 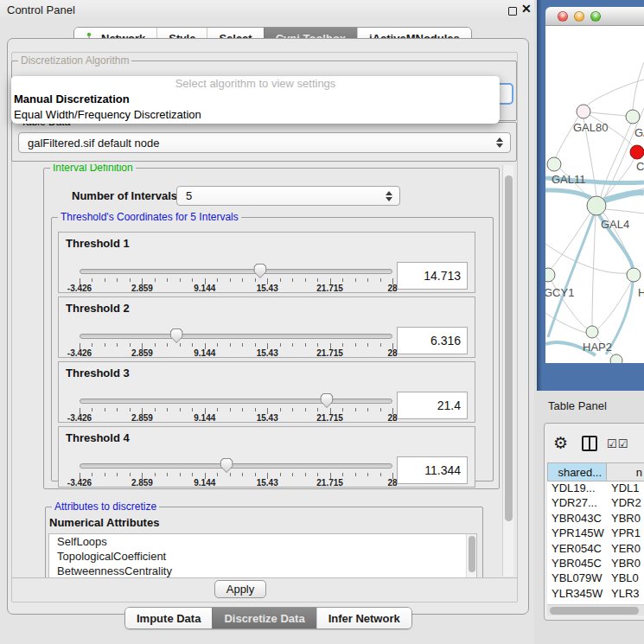 I want to click on minimize-traffic-light, so click(x=579, y=16).